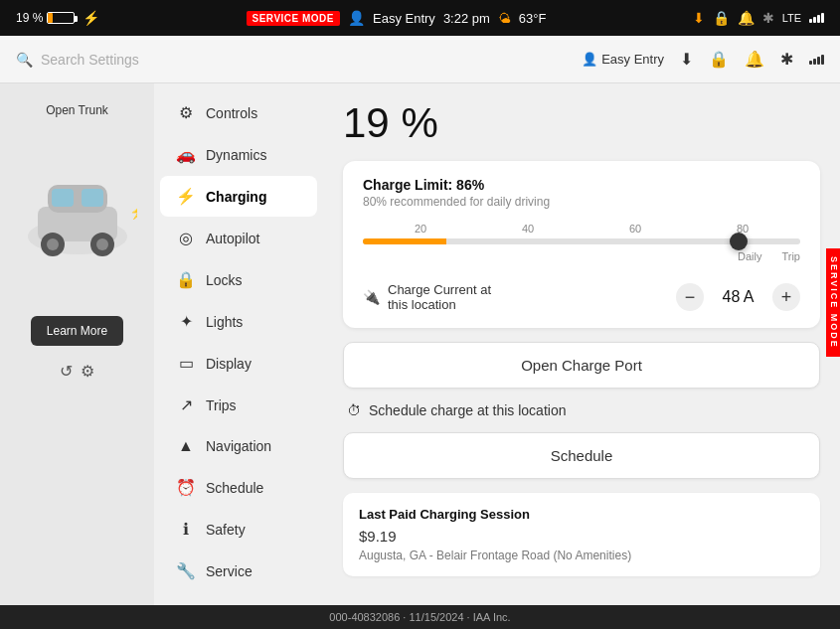 This screenshot has height=629, width=840. I want to click on sidebar-item-safety: ℹ Safety, so click(239, 529).